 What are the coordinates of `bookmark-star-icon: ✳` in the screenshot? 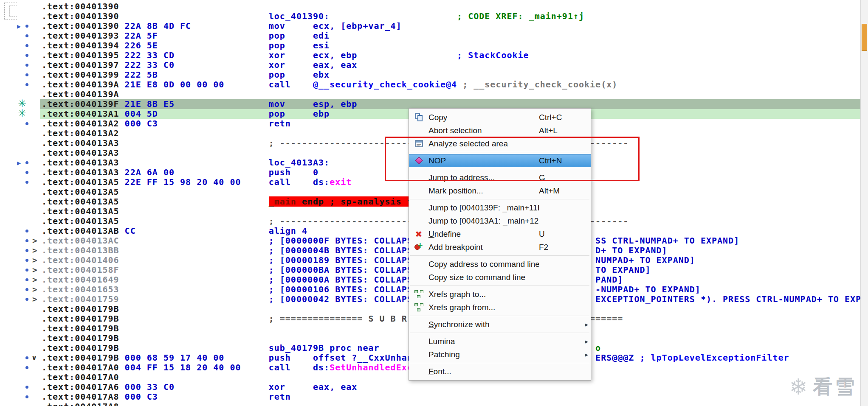 It's located at (22, 114).